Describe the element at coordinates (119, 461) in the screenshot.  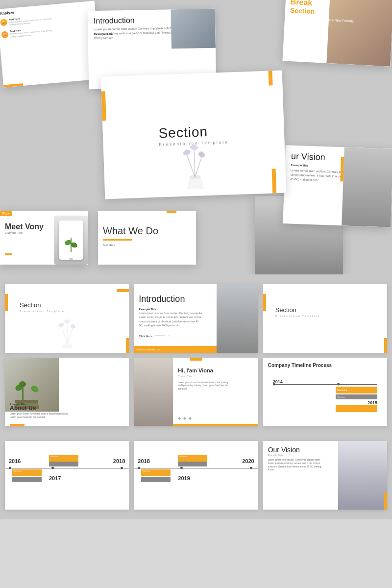
I see `year-2018-left: 2018` at that location.